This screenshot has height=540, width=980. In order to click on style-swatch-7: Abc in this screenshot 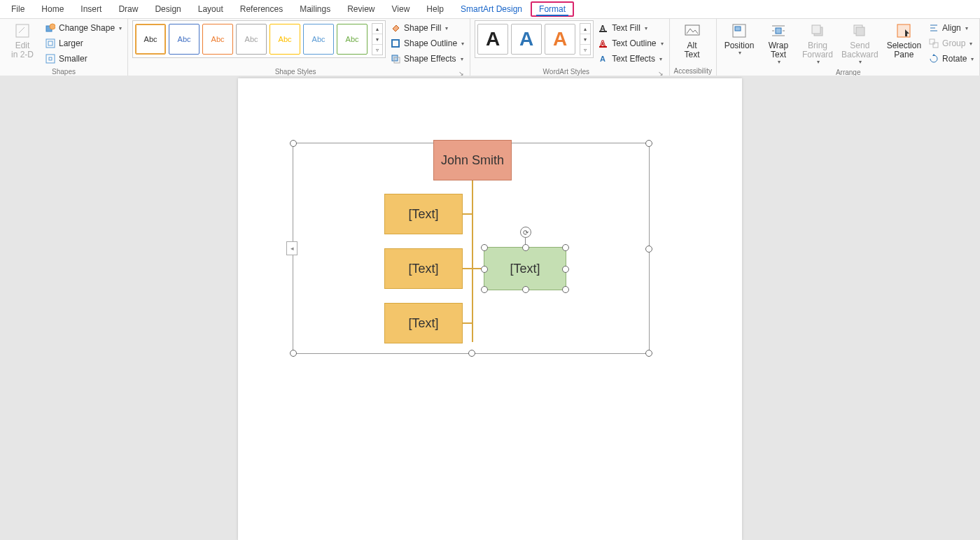, I will do `click(352, 39)`.